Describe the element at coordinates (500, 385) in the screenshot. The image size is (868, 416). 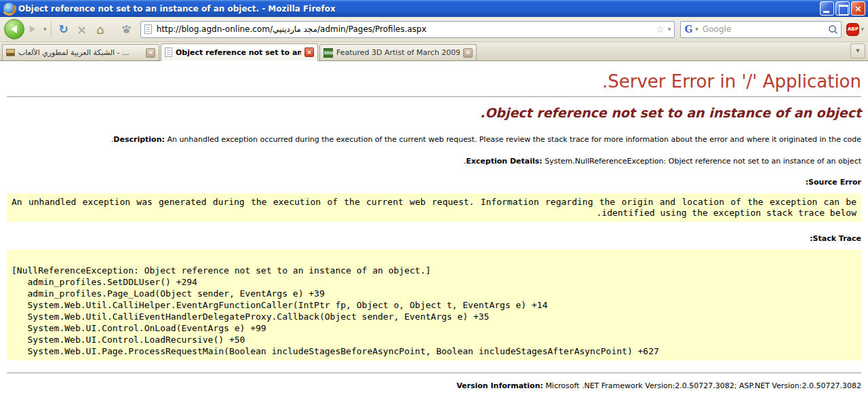
I see `version-label: Version Information:` at that location.